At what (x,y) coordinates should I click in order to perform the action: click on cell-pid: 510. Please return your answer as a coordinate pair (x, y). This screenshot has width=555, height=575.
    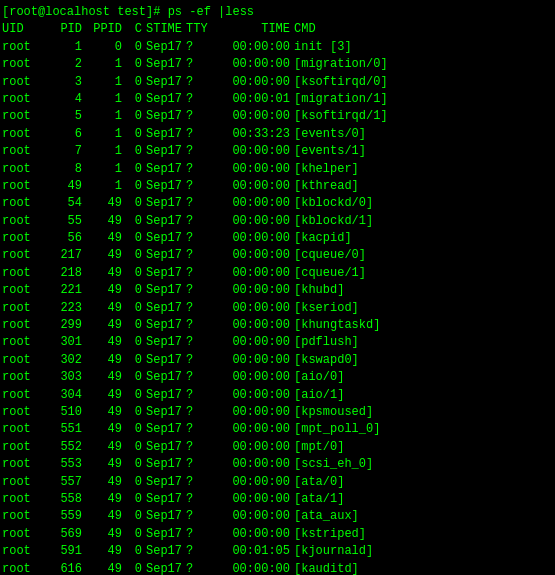
    Looking at the image, I should click on (65, 412).